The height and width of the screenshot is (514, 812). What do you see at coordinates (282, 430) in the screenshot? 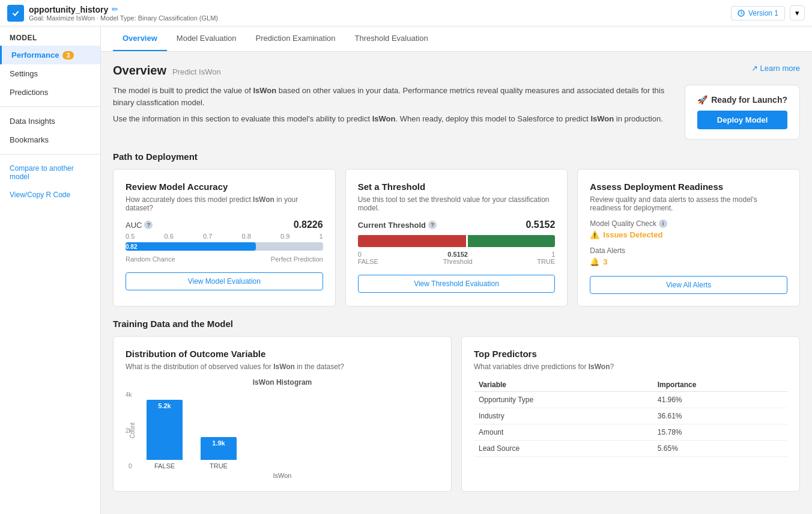
I see `histogram-area: 4k 2k 0 Count 5.2k FALSE` at bounding box center [282, 430].